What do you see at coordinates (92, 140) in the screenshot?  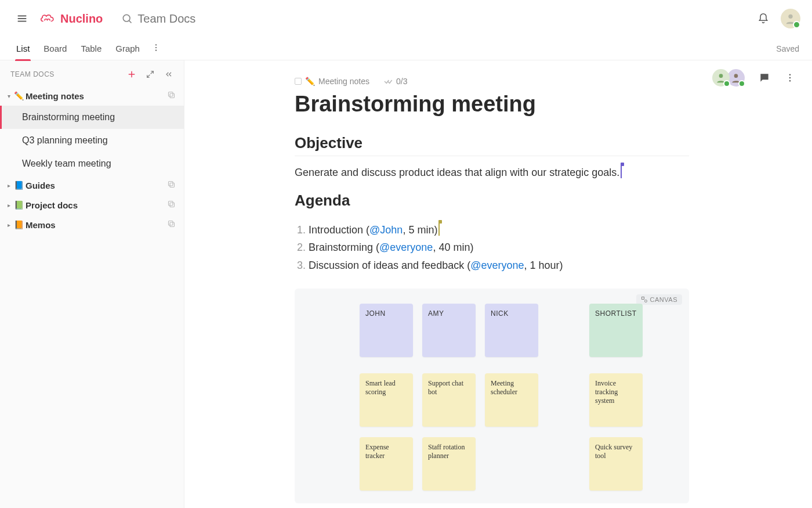 I see `sidebar-page: Q3 planning meeting` at bounding box center [92, 140].